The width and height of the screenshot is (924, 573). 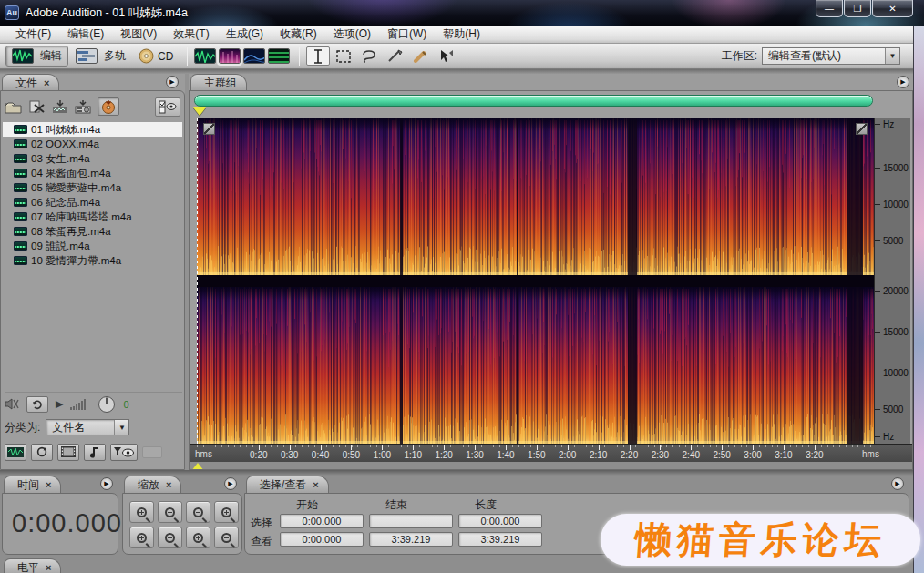 What do you see at coordinates (318, 56) in the screenshot?
I see `time-selection-tool` at bounding box center [318, 56].